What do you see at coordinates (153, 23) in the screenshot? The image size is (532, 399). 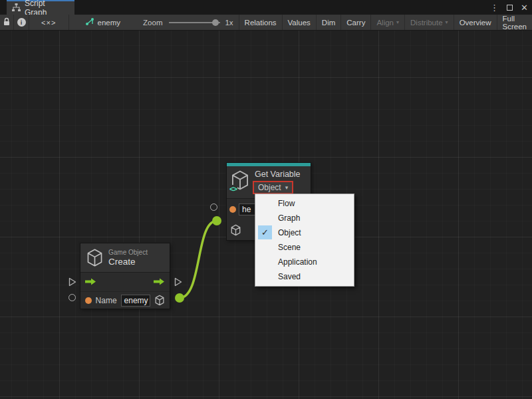 I see `zoom-label: Zoom` at bounding box center [153, 23].